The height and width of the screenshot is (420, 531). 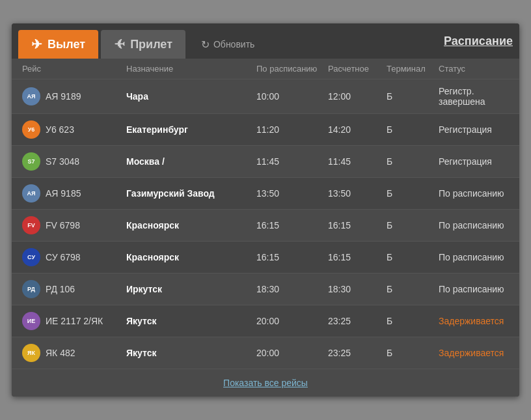 I want to click on schedule-link: Расписание, so click(x=478, y=44).